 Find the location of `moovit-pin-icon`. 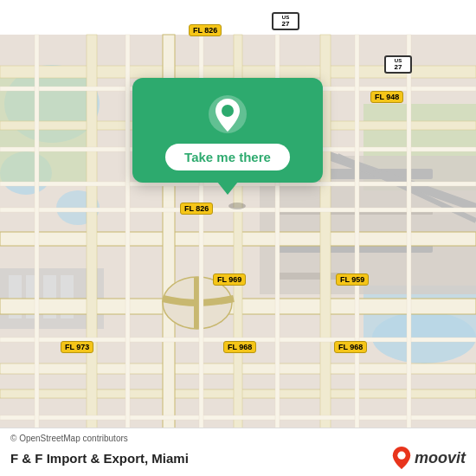

moovit-pin-icon is located at coordinates (402, 458).